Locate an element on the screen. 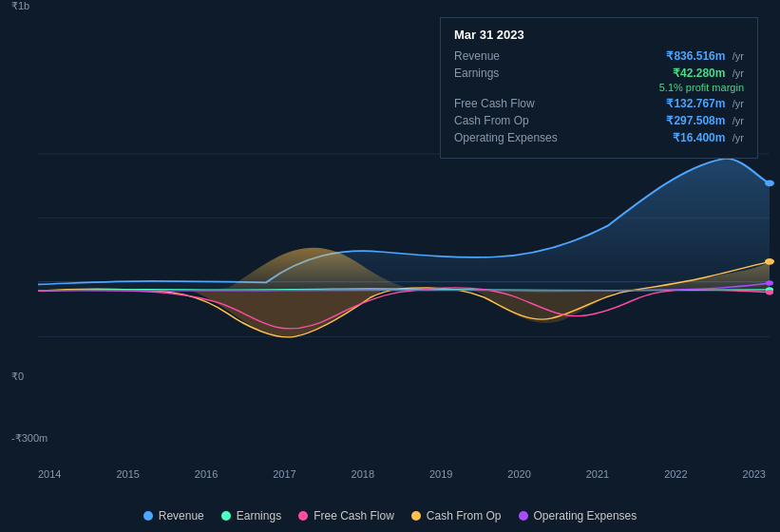  tooltip-unit-cashop: /yr is located at coordinates (738, 121).